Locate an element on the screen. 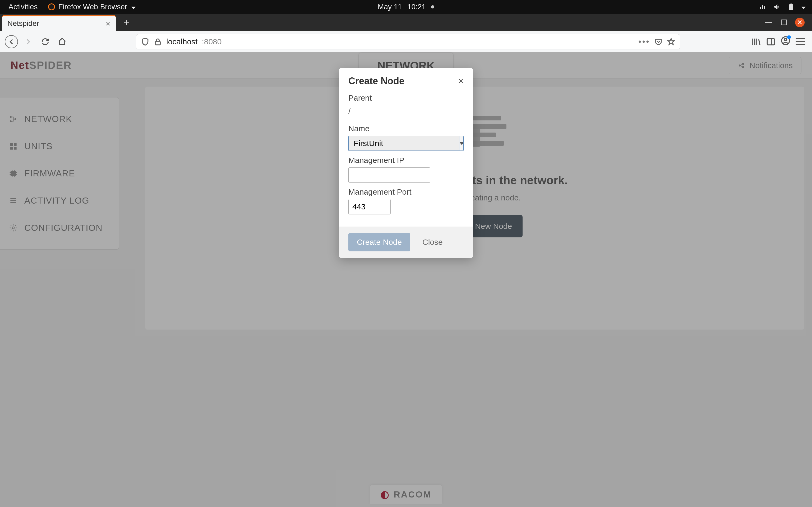 This screenshot has height=507, width=812. firefox-icon is located at coordinates (52, 7).